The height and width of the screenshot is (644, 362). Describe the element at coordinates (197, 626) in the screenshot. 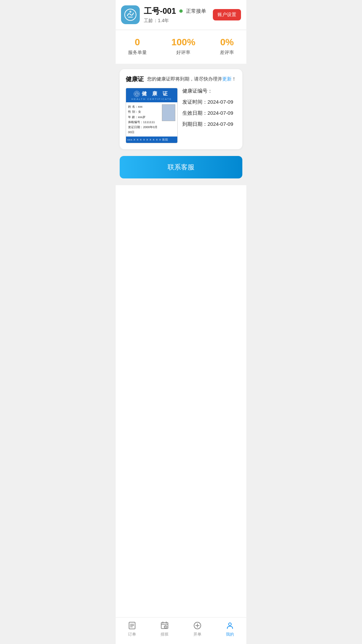

I see `add-icon` at that location.